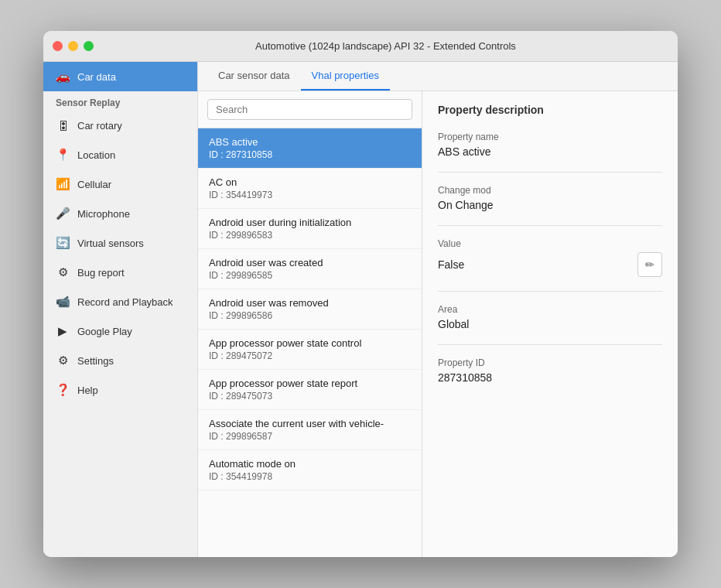 Image resolution: width=721 pixels, height=588 pixels. Describe the element at coordinates (309, 149) in the screenshot. I see `property-item-abs-active: ABS active ID : 287310858` at that location.